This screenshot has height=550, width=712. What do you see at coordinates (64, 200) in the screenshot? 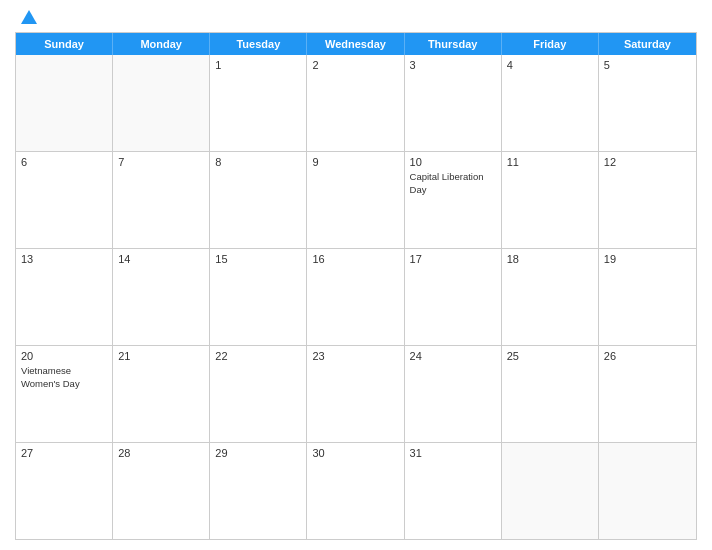
I see `day-cell: 6` at bounding box center [64, 200].